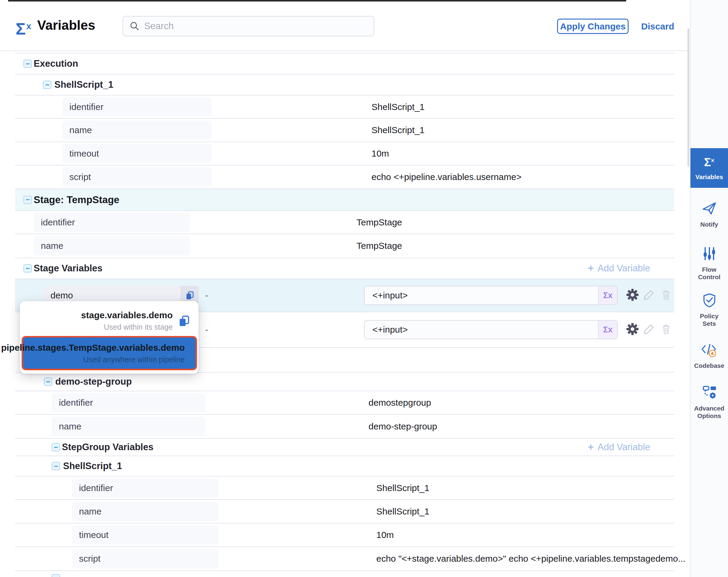 Image resolution: width=728 pixels, height=577 pixels. I want to click on field-row: timeout 10m, so click(344, 154).